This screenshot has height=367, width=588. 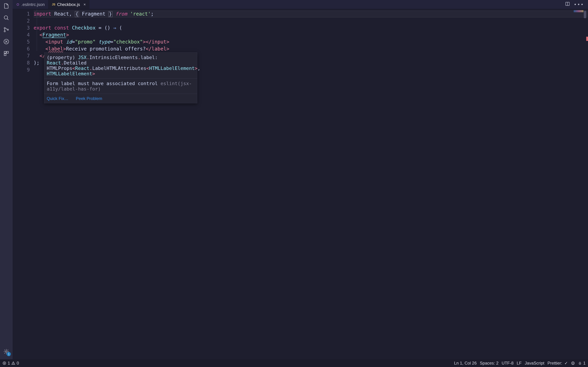 I want to click on status-error-count: 1, so click(x=9, y=363).